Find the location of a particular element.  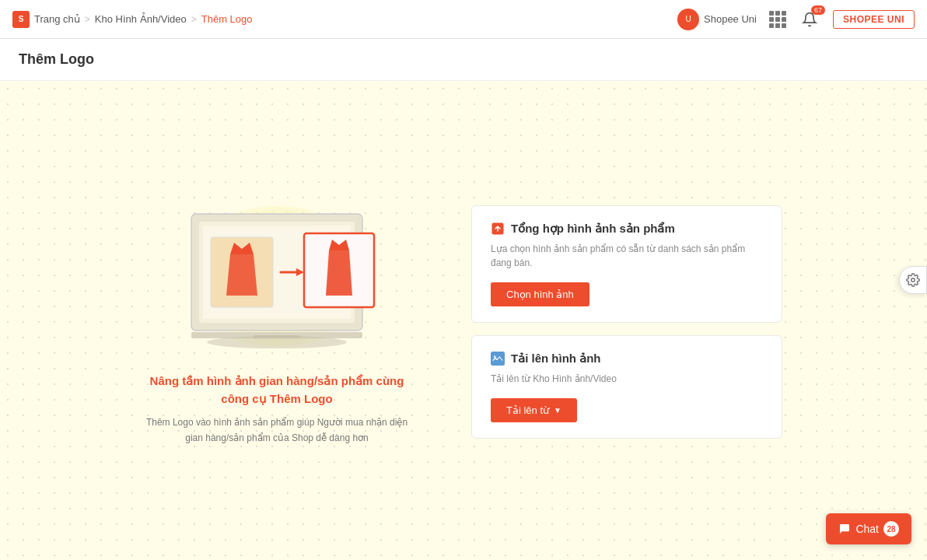

shopee-uni-label: Shopee Uni is located at coordinates (730, 19).